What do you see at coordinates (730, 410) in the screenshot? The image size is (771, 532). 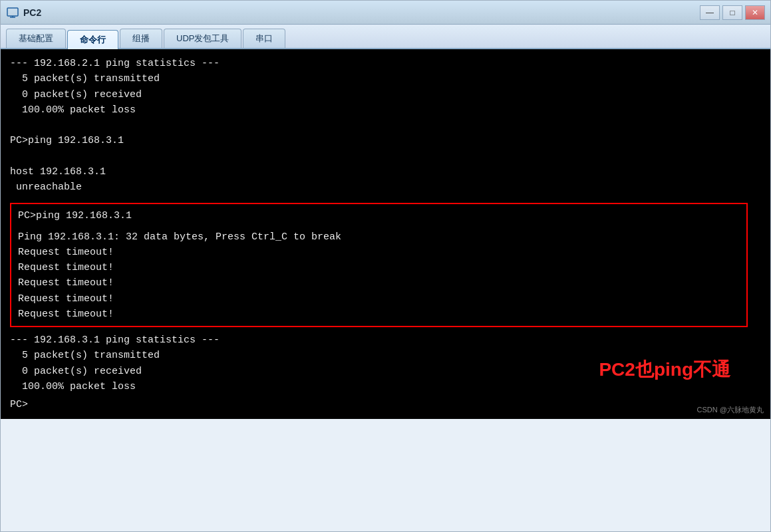 I see `watermark: CSDN @六脉地黄丸` at bounding box center [730, 410].